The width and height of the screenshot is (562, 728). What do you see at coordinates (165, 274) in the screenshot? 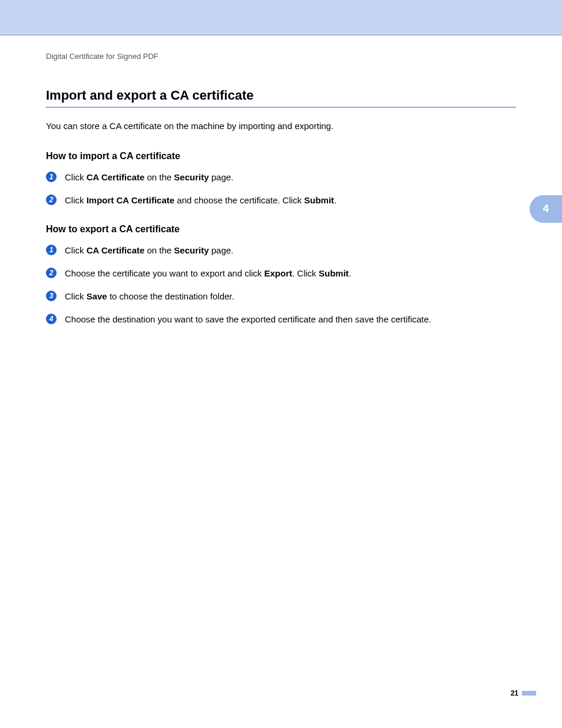
I see `step-text-part: Choose the certificate you want to expor…` at bounding box center [165, 274].